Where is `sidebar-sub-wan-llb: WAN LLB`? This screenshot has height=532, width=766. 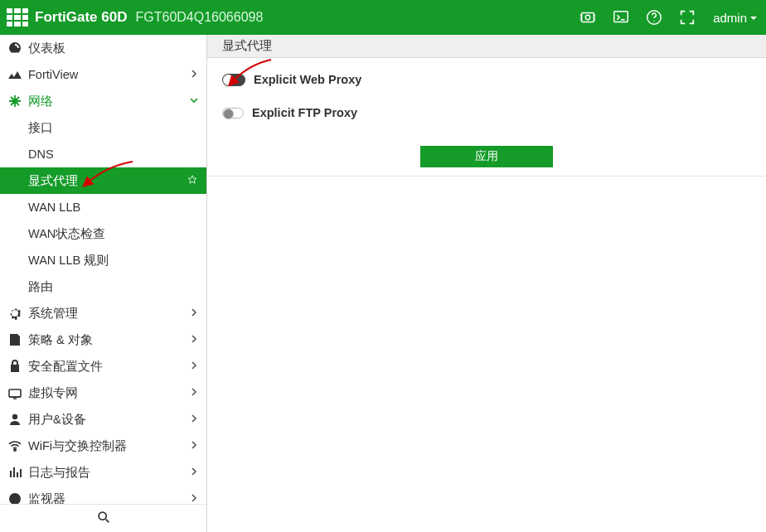
sidebar-sub-wan-llb: WAN LLB is located at coordinates (103, 207).